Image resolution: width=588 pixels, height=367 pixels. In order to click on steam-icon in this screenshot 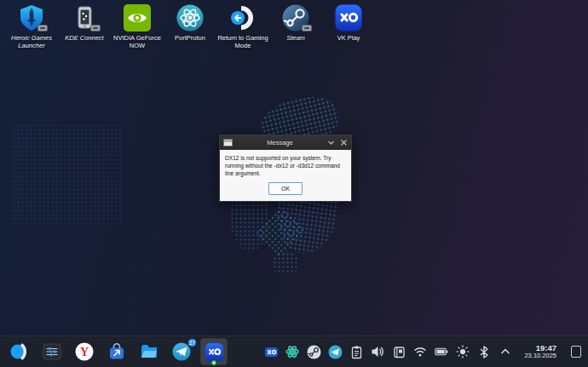, I will do `click(296, 18)`.